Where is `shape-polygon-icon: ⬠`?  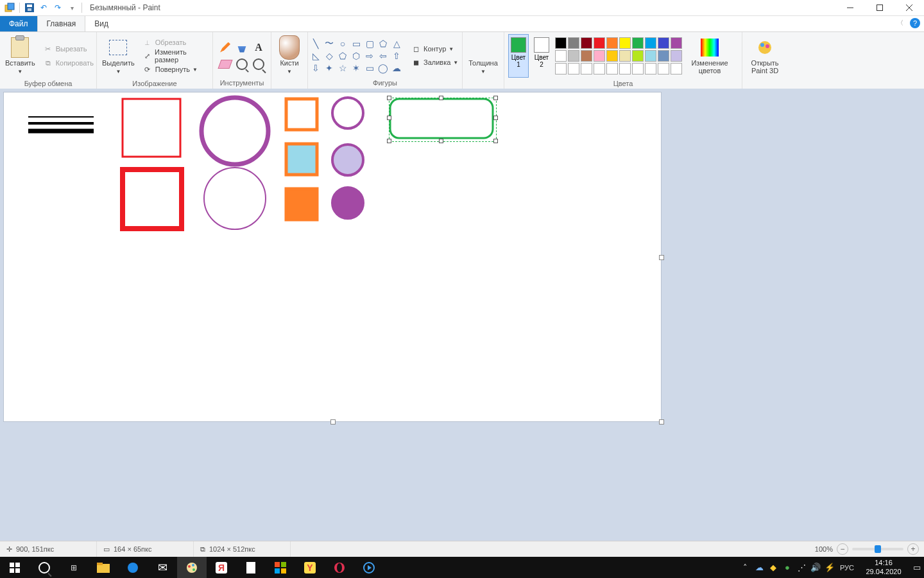 shape-polygon-icon: ⬠ is located at coordinates (383, 44).